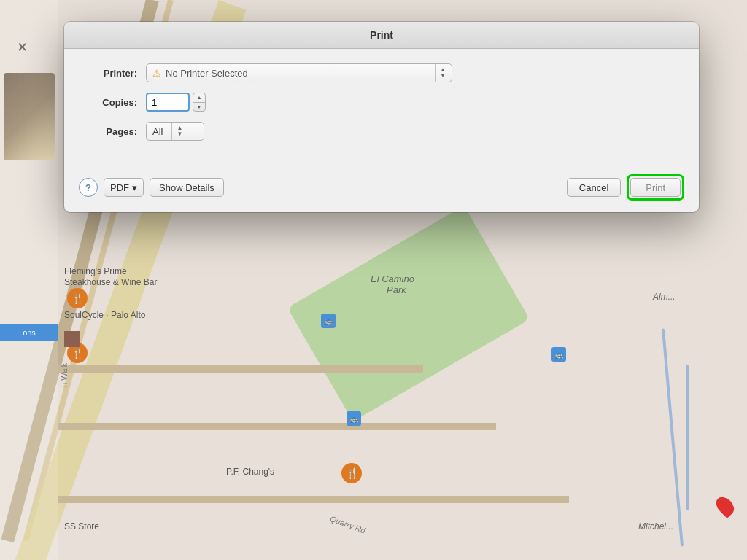  What do you see at coordinates (77, 298) in the screenshot?
I see `restaurant-icon-1: 🍴` at bounding box center [77, 298].